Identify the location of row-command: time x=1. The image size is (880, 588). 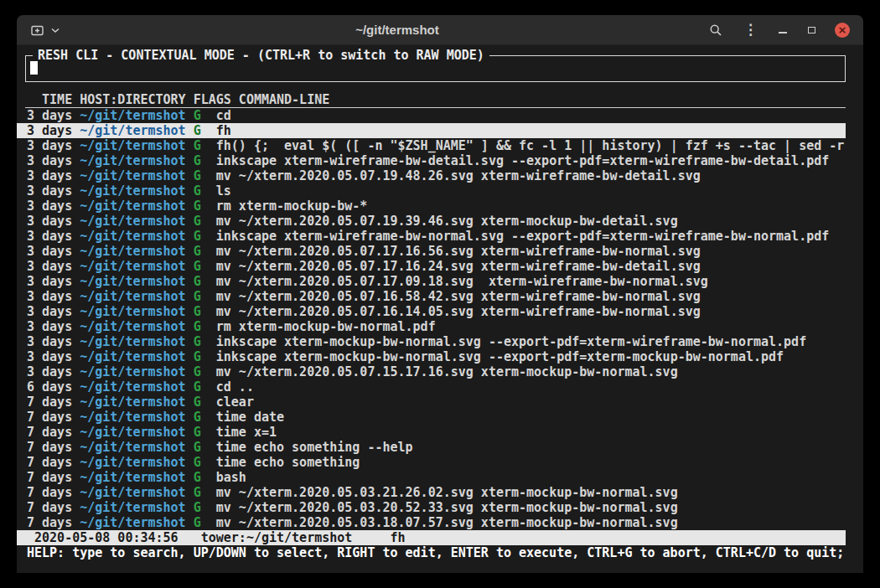
(246, 432).